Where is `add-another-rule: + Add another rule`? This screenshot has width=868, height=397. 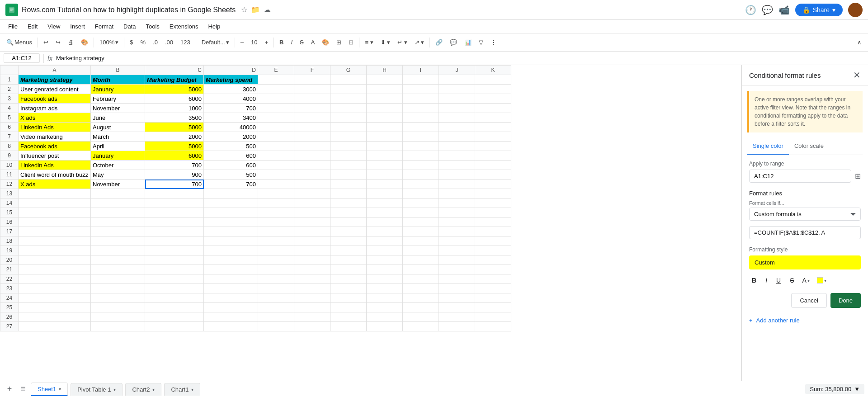
add-another-rule: + Add another rule is located at coordinates (805, 320).